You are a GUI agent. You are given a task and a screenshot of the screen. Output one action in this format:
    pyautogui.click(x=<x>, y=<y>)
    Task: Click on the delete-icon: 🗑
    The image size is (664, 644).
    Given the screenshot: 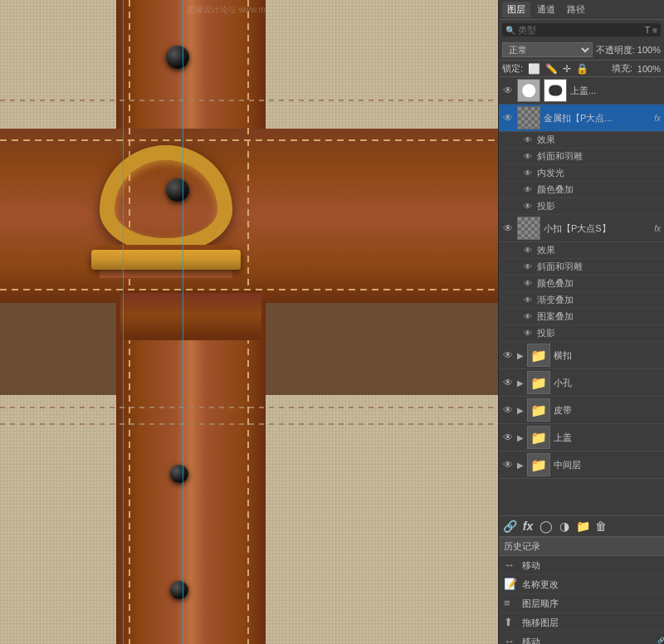 What is the action you would take?
    pyautogui.click(x=601, y=526)
    